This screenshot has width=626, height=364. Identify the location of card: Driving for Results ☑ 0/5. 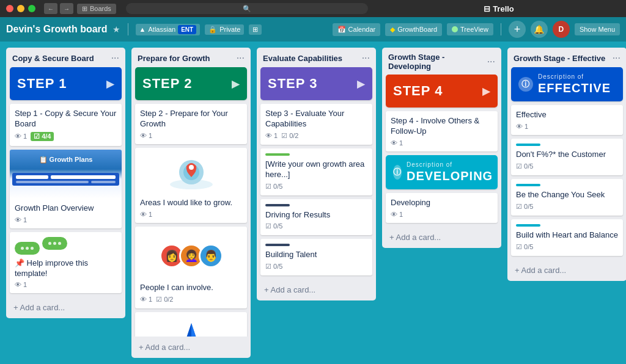
(317, 217).